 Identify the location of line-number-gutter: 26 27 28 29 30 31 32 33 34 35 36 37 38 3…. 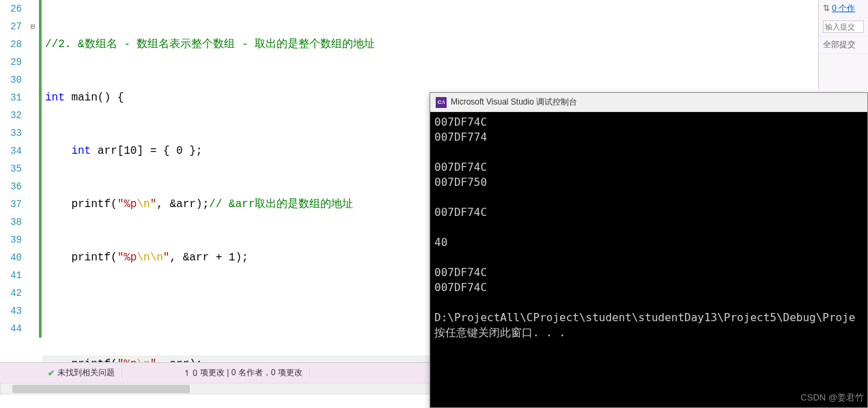
(14, 181).